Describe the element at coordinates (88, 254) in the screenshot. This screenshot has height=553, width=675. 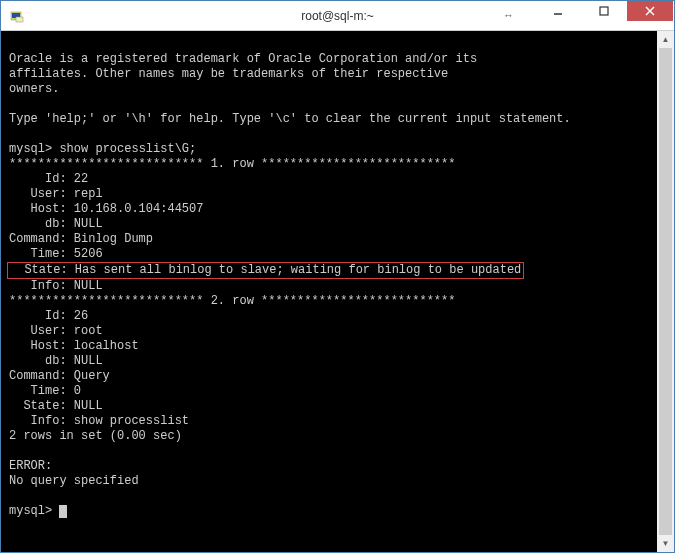
I see `field-value: 5206` at that location.